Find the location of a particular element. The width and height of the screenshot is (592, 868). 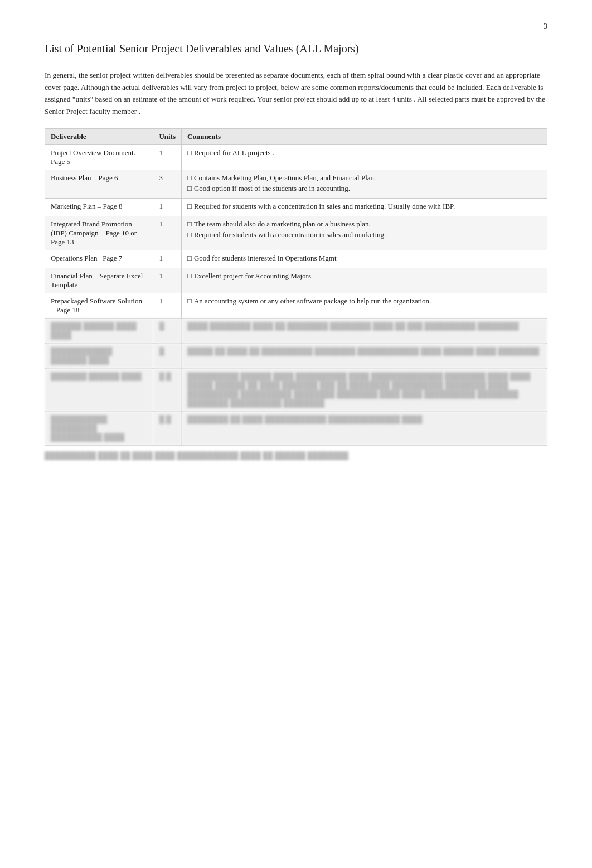

comment-item: □Required for ALL projects . is located at coordinates (365, 153).